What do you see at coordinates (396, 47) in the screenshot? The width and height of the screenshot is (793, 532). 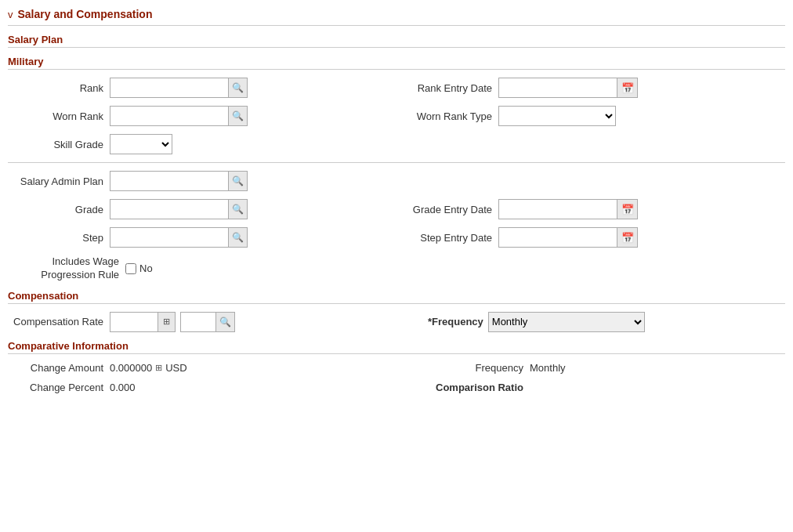 I see `salary-plan-divider` at bounding box center [396, 47].